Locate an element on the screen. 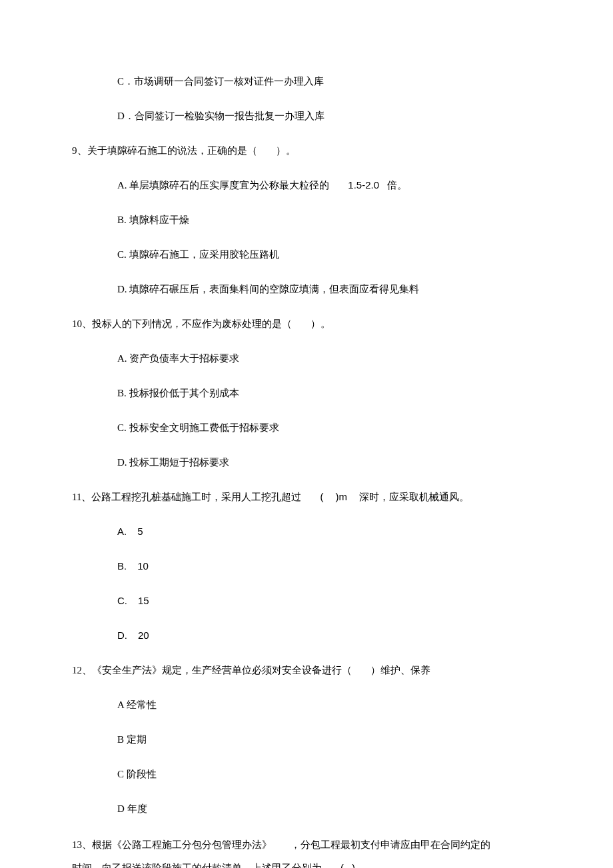 The width and height of the screenshot is (613, 868). option-text: B. 投标报价低于其个别成本 is located at coordinates (179, 393).